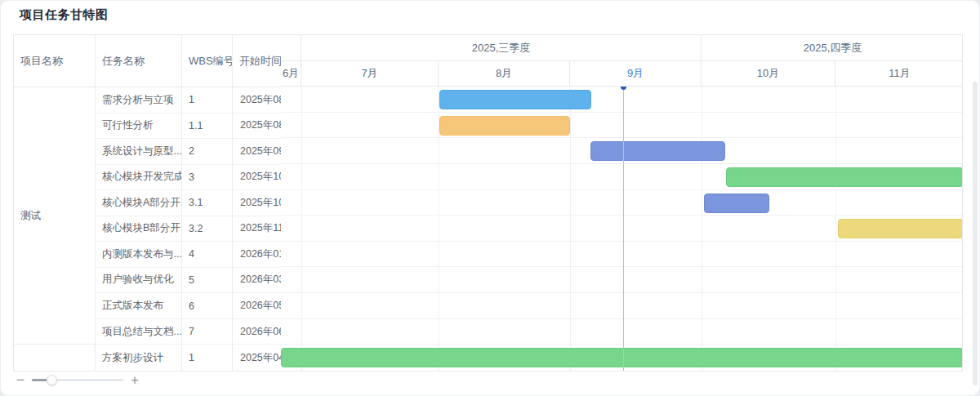 This screenshot has height=396, width=980. Describe the element at coordinates (831, 47) in the screenshot. I see `quarter-header-cell: 2025,四季度` at that location.